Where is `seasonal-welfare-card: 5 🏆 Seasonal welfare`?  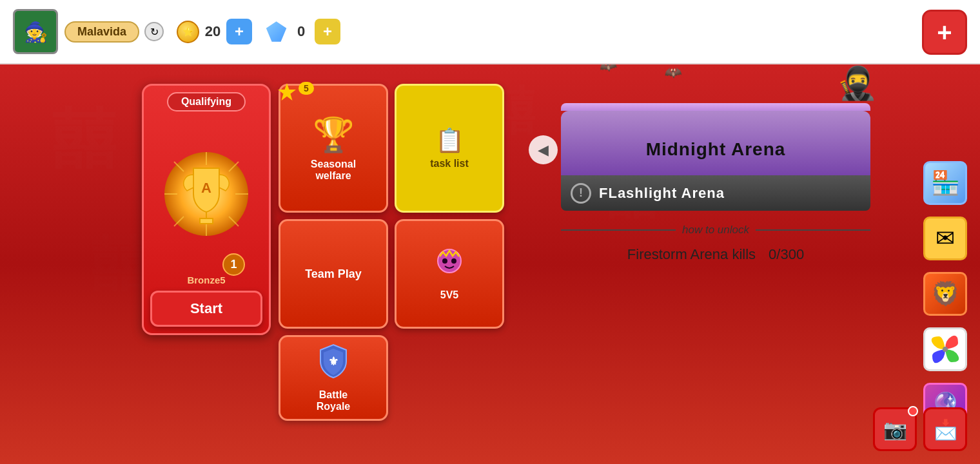
seasonal-welfare-card: 5 🏆 Seasonal welfare is located at coordinates (333, 148).